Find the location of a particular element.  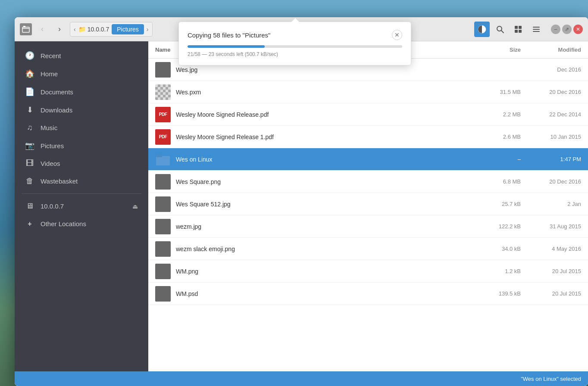

table-row: Wes on Linux – 1:47 PM is located at coordinates (368, 159).